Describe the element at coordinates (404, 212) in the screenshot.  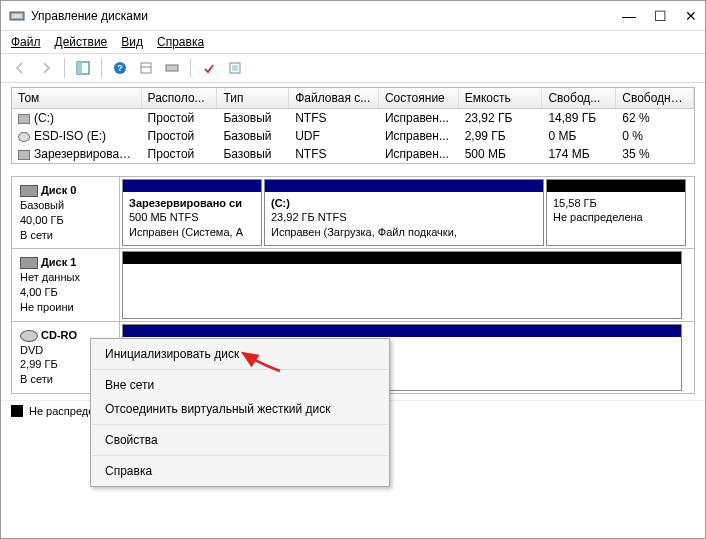
I see `partition: (C:)23,92 ГБ NTFSИсправен (Загрузка, Фай…` at that location.